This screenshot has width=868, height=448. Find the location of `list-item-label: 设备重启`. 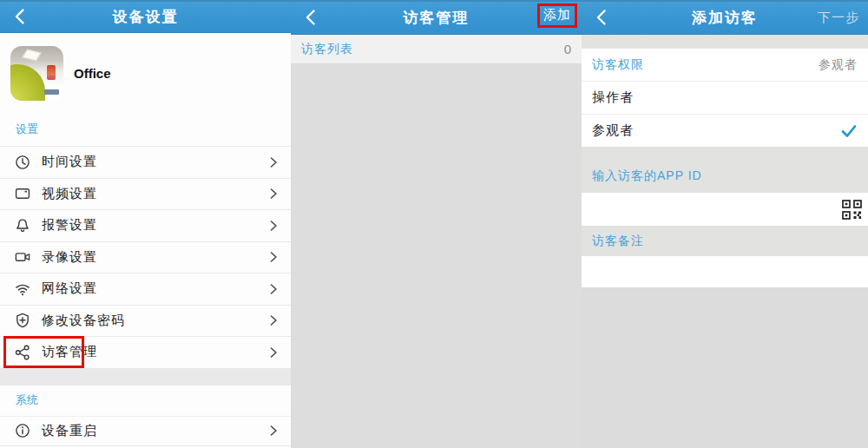

list-item-label: 设备重启 is located at coordinates (155, 431).